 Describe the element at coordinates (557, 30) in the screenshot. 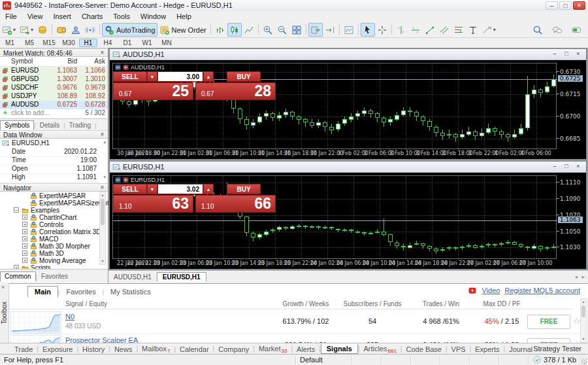

I see `chat-button` at that location.